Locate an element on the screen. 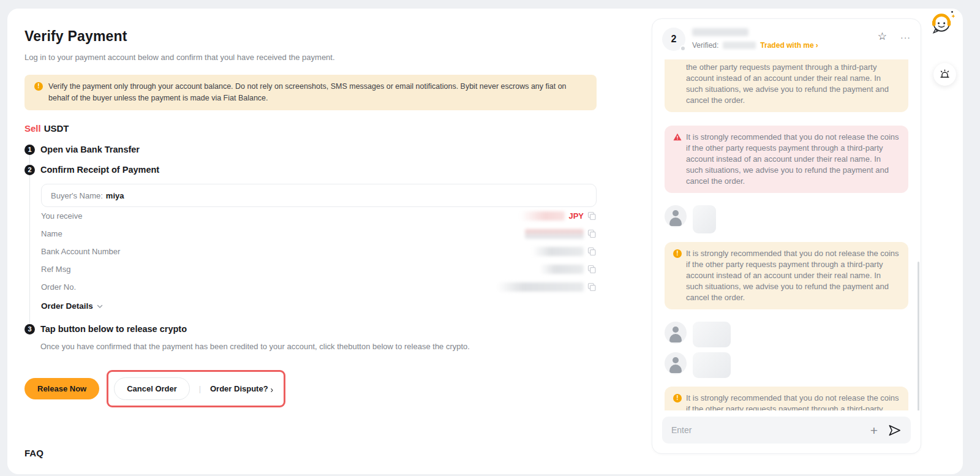 This screenshot has height=476, width=980. order-no-label: Order No. is located at coordinates (59, 287).